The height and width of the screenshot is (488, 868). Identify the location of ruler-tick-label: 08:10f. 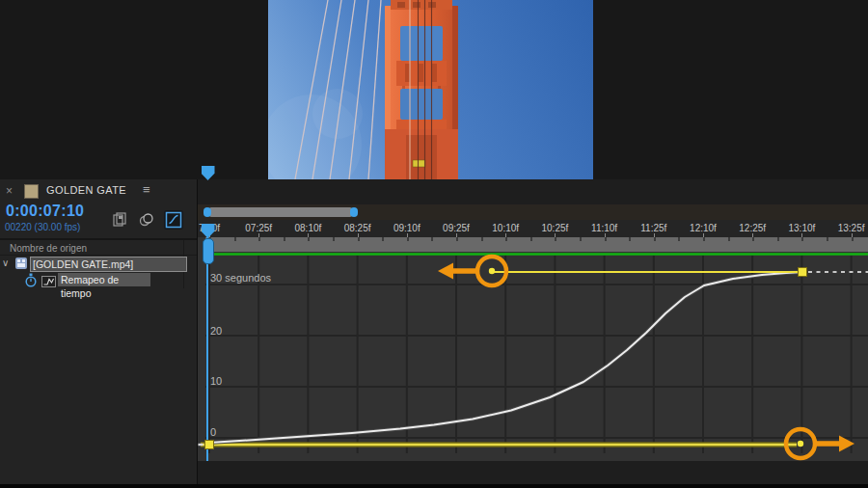
(308, 228).